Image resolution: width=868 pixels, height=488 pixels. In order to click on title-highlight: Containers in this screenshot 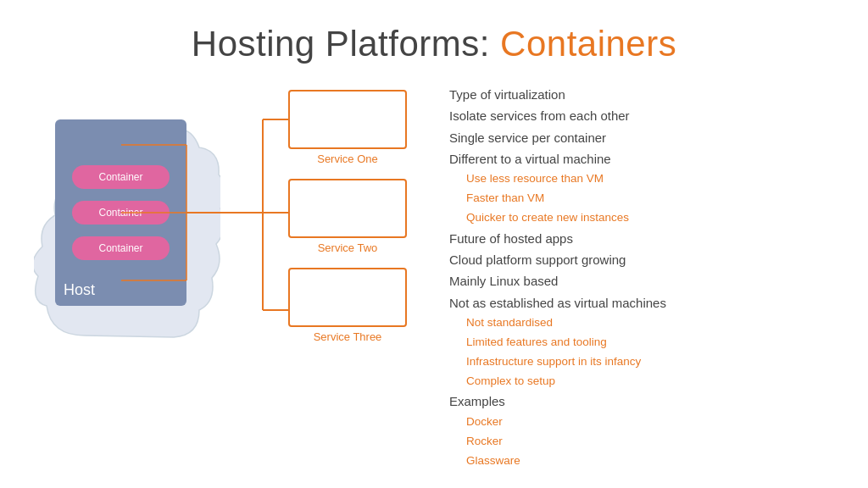, I will do `click(588, 44)`.